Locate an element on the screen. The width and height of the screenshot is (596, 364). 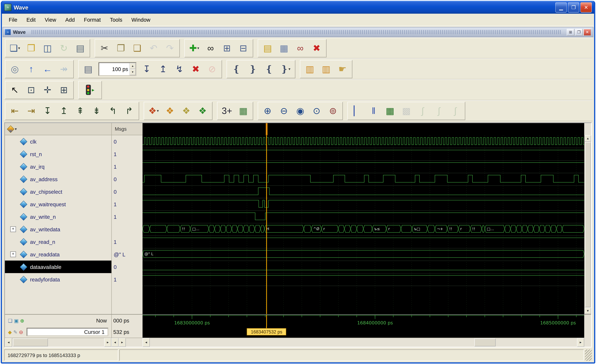
next-cursor-button: ❖ is located at coordinates (203, 111).